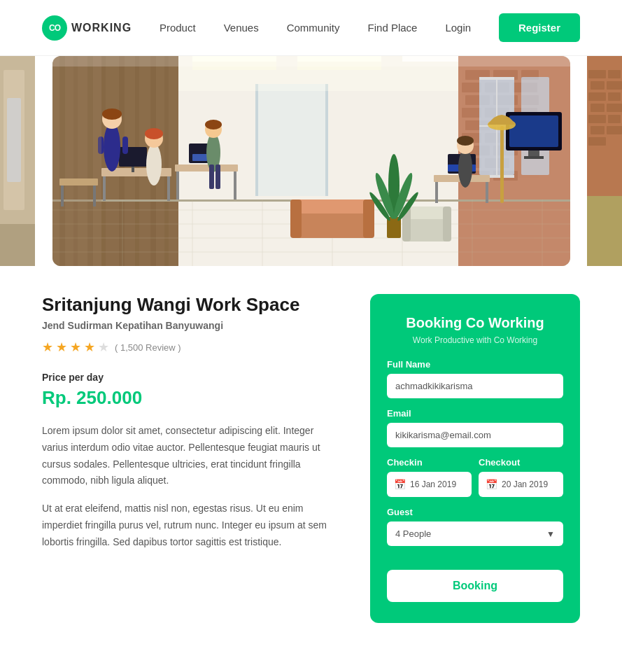  Describe the element at coordinates (192, 326) in the screenshot. I see `venue-address: Jend Sudirman Kepatihan Banyuwangi` at that location.